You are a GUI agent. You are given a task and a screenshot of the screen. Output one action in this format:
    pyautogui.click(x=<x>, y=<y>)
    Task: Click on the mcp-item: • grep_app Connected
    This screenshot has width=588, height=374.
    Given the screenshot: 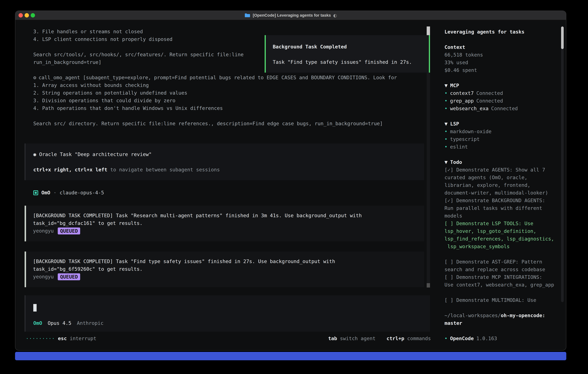 What is the action you would take?
    pyautogui.click(x=502, y=101)
    